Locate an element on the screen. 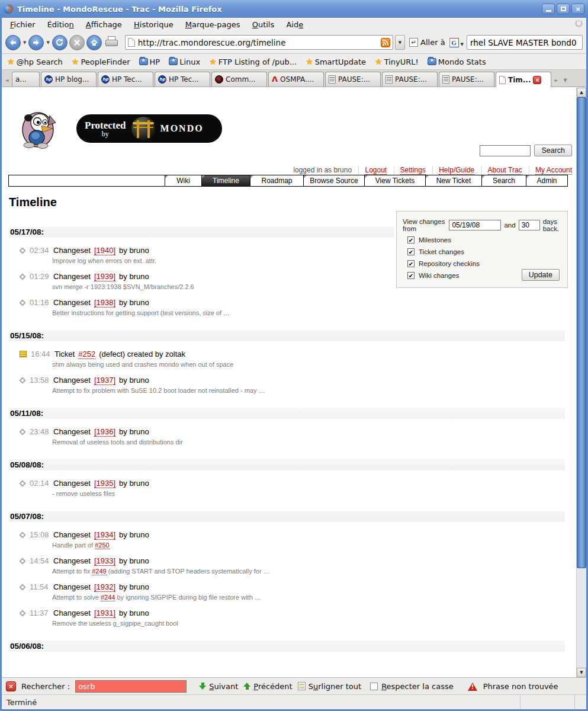 Image resolution: width=588 pixels, height=711 pixels. trac-search-button: Search is located at coordinates (553, 150).